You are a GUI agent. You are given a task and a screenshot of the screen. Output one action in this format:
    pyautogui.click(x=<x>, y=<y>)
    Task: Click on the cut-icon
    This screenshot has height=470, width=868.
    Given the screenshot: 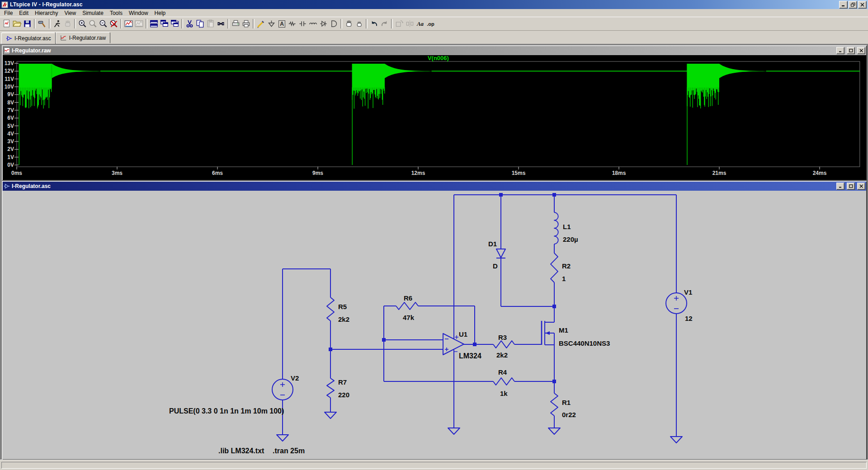 What is the action you would take?
    pyautogui.click(x=190, y=24)
    